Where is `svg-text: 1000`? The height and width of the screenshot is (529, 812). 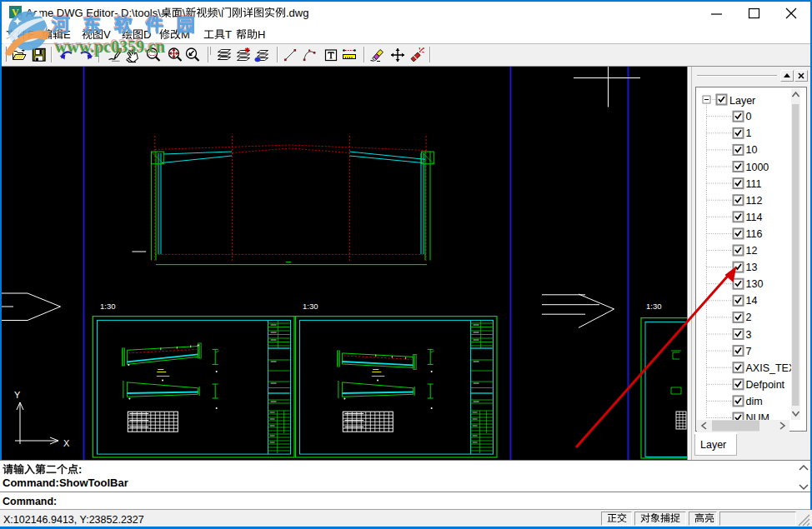 svg-text: 1000 is located at coordinates (758, 167).